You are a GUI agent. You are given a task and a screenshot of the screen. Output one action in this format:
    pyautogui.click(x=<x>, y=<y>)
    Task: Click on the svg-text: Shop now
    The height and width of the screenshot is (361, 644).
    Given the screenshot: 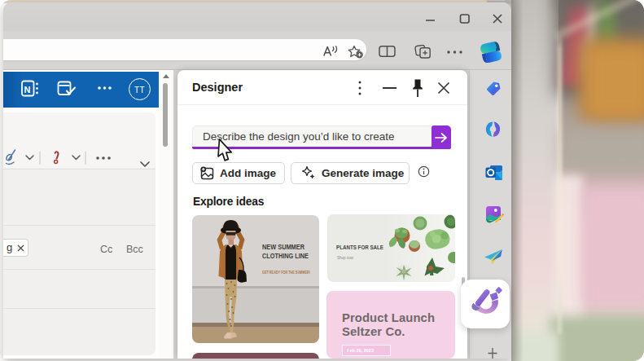 What is the action you would take?
    pyautogui.click(x=345, y=258)
    